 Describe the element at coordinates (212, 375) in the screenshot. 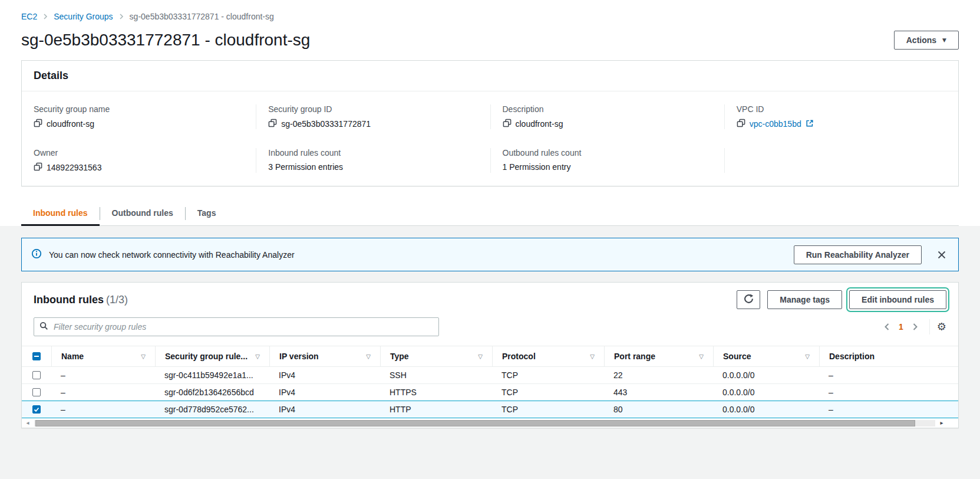

I see `cell-rule-id: sgr-0c411b59492e1a1...` at that location.